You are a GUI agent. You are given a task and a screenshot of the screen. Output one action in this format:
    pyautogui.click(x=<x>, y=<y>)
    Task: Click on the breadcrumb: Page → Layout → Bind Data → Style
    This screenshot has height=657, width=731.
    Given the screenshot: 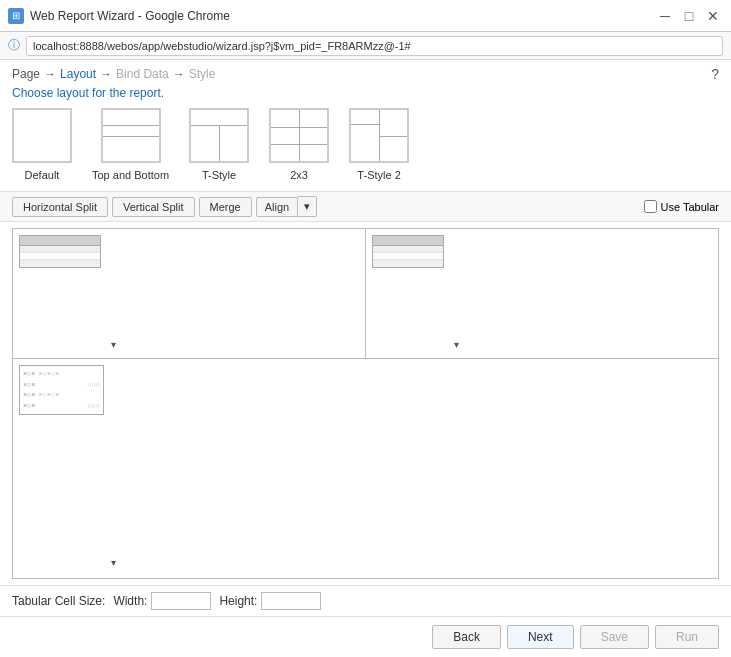 What is the action you would take?
    pyautogui.click(x=362, y=74)
    